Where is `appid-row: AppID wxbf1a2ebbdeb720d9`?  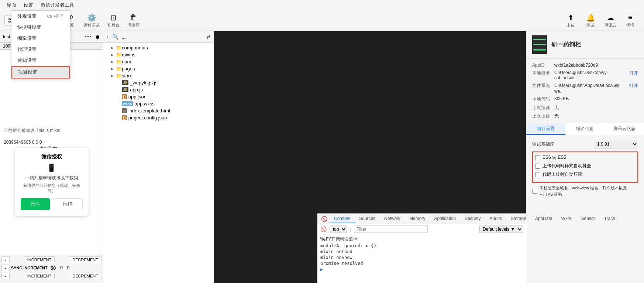 appid-row: AppID wxbf1a2ebbdeb720d9 is located at coordinates (585, 65).